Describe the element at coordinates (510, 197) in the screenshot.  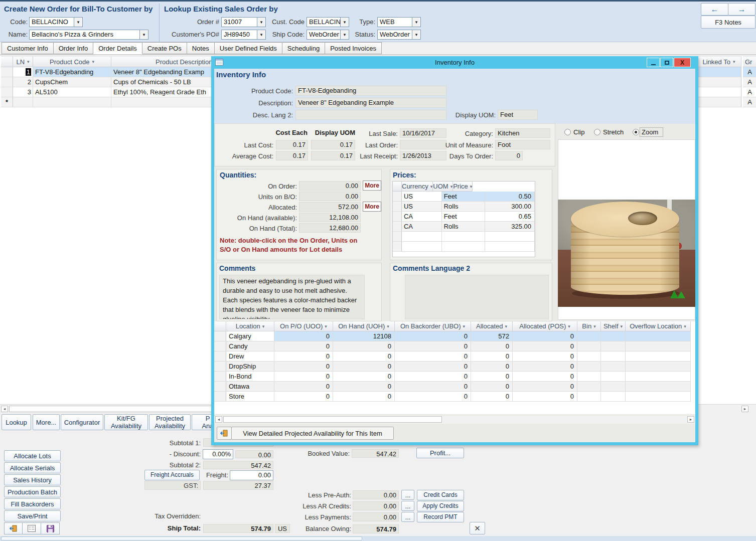
I see `price-cell: 0.50` at that location.